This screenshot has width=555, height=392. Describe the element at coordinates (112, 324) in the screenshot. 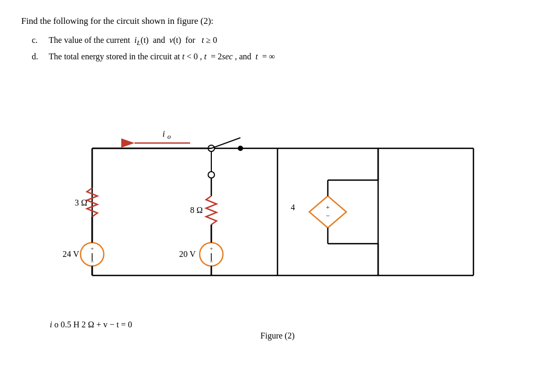

I see `v-minus: −` at that location.